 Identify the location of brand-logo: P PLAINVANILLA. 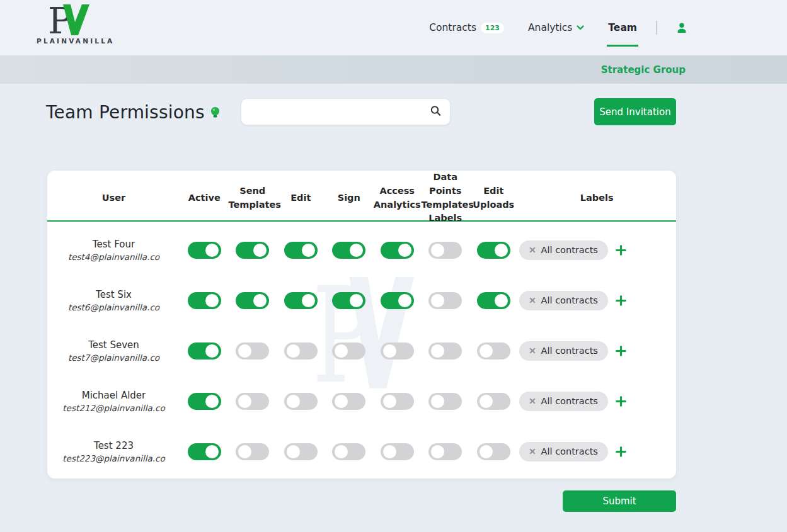
(68, 24).